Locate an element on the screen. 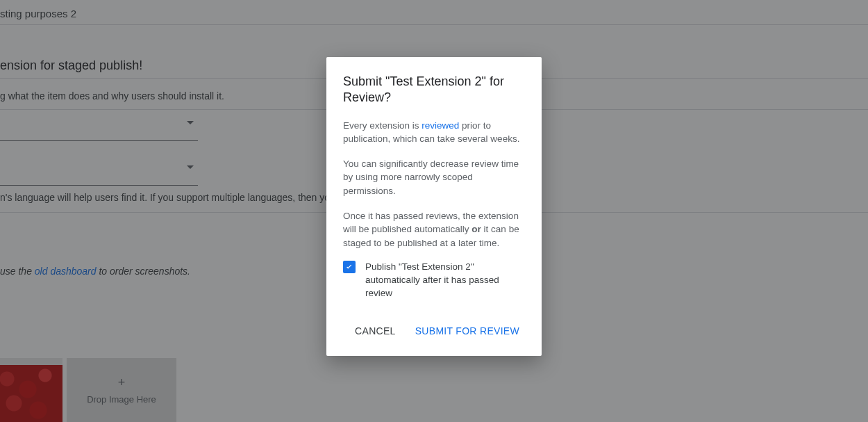 This screenshot has height=422, width=868. cancel-button: CANCEL is located at coordinates (375, 331).